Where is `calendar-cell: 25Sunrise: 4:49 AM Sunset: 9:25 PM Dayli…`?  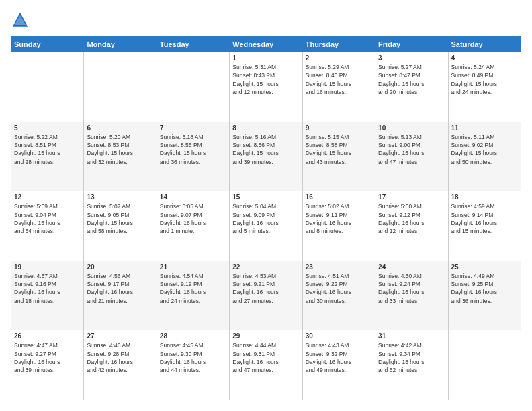
calendar-cell: 25Sunrise: 4:49 AM Sunset: 9:25 PM Dayli… is located at coordinates (484, 295).